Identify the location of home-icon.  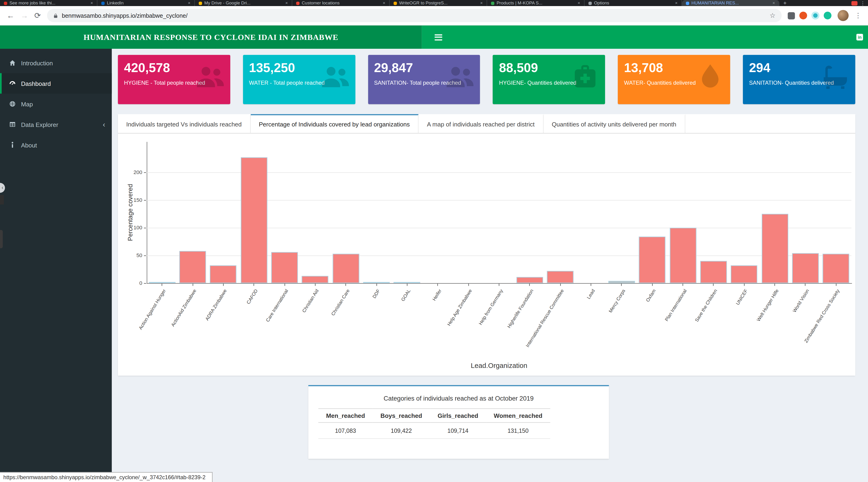
(12, 63).